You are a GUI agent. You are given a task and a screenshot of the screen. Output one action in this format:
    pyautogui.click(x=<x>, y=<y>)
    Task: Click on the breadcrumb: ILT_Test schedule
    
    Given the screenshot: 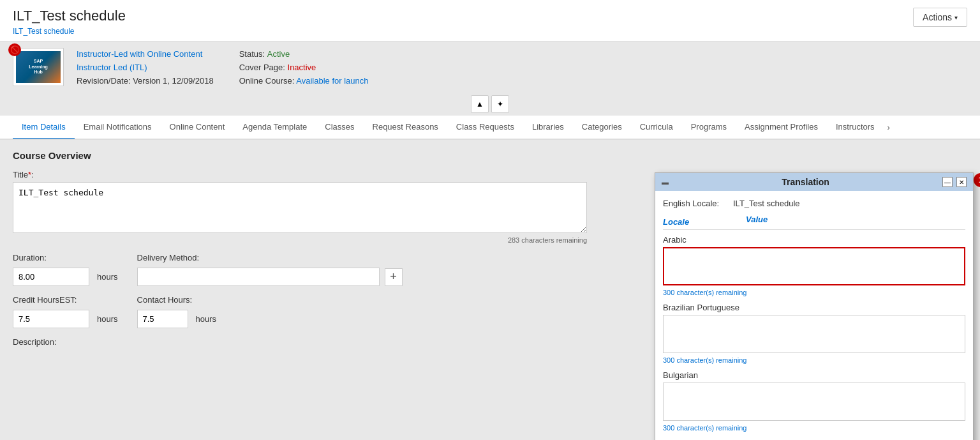 What is the action you would take?
    pyautogui.click(x=69, y=31)
    